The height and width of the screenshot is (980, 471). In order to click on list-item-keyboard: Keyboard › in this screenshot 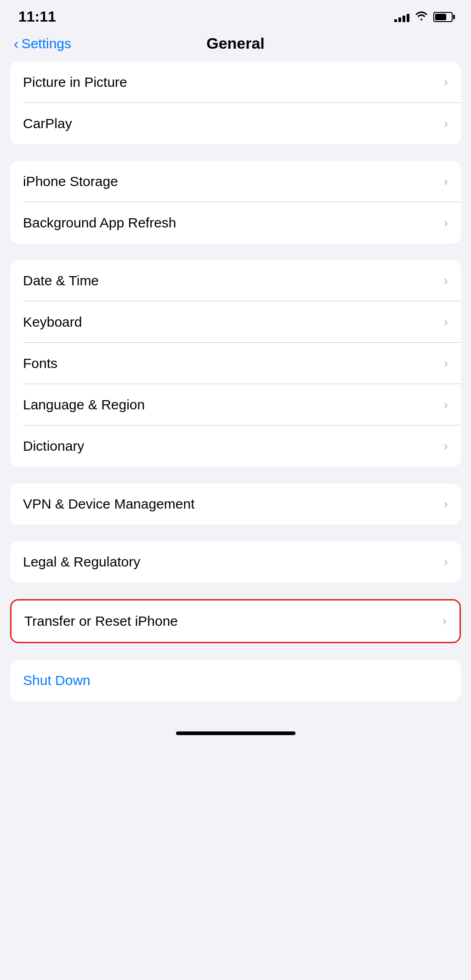, I will do `click(235, 322)`.